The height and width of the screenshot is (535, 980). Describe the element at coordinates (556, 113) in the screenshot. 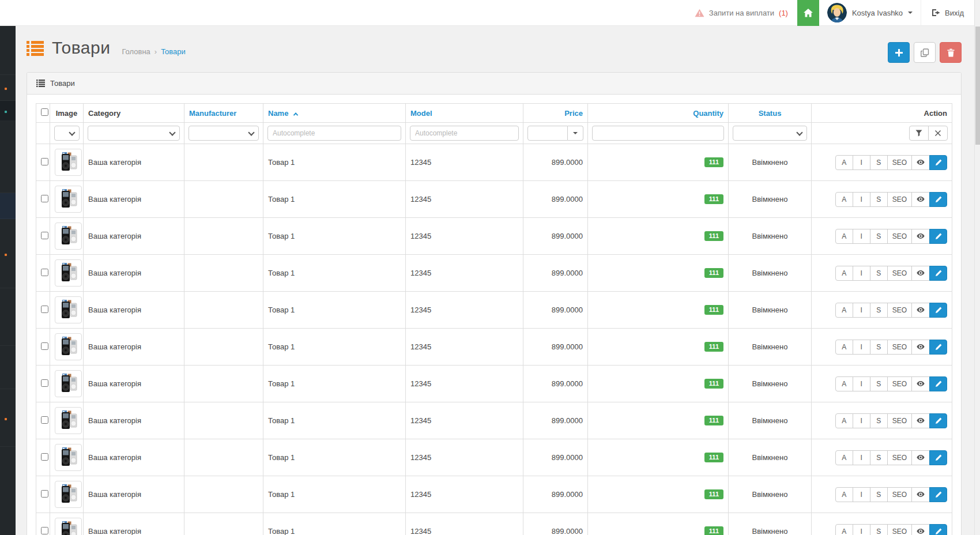

I see `col-header-price: Price` at that location.